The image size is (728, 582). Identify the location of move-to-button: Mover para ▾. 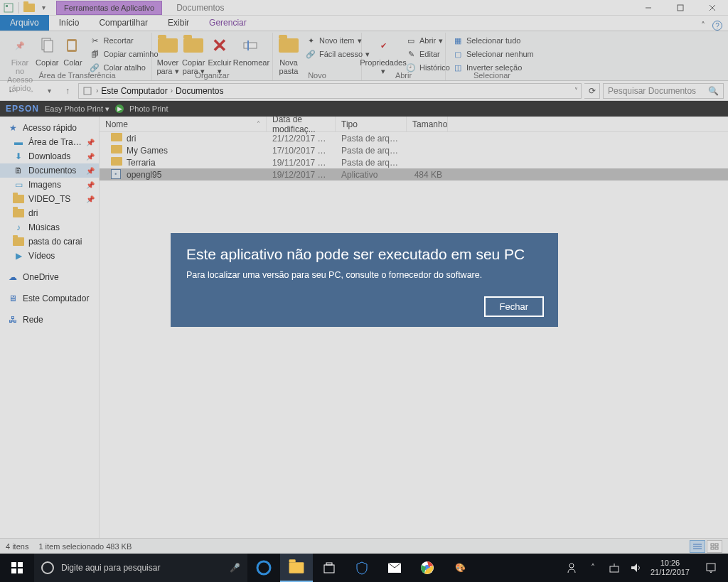
(168, 55).